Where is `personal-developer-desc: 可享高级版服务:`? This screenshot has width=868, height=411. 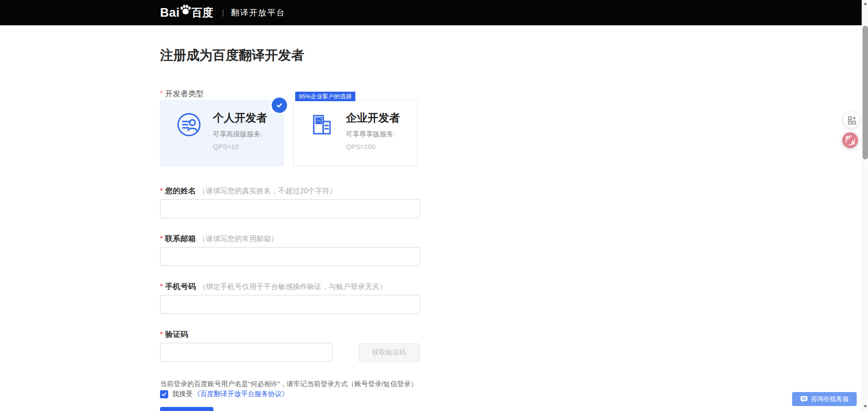
personal-developer-desc: 可享高级版服务: is located at coordinates (240, 135).